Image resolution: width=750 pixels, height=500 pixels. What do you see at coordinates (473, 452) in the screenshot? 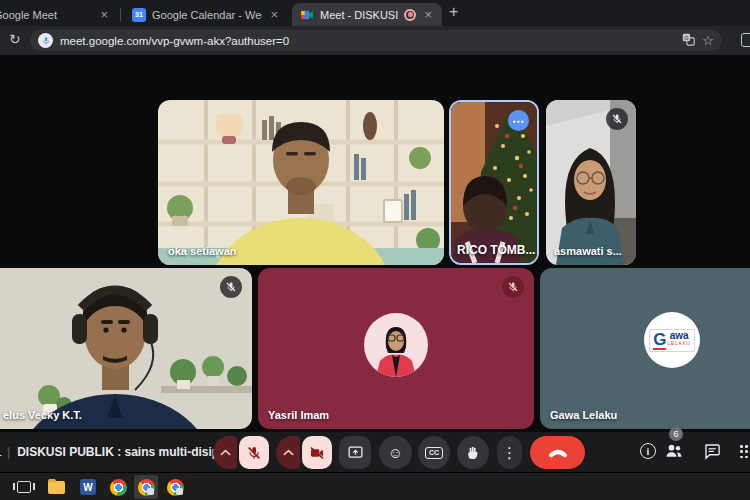
I see `raise-hand-button` at bounding box center [473, 452].